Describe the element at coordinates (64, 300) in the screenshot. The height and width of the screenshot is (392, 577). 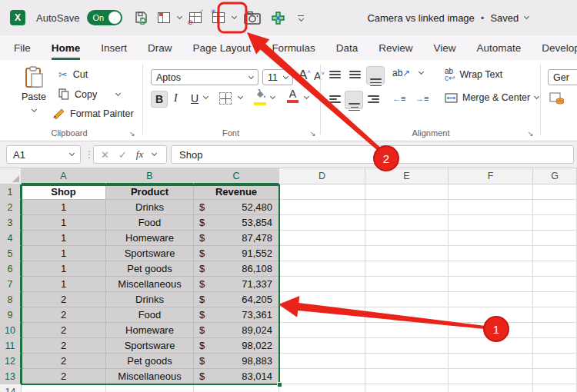
I see `cell-A8: 2` at that location.